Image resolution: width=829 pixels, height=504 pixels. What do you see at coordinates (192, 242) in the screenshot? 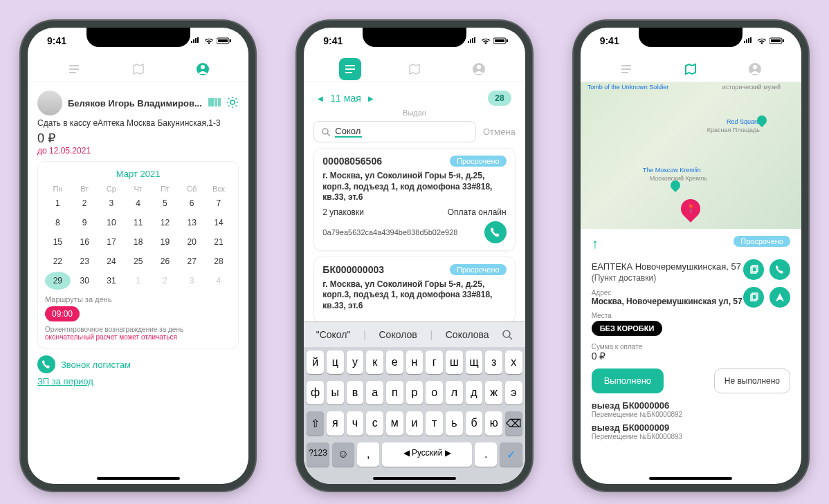
I see `calendar-day: 20` at bounding box center [192, 242].